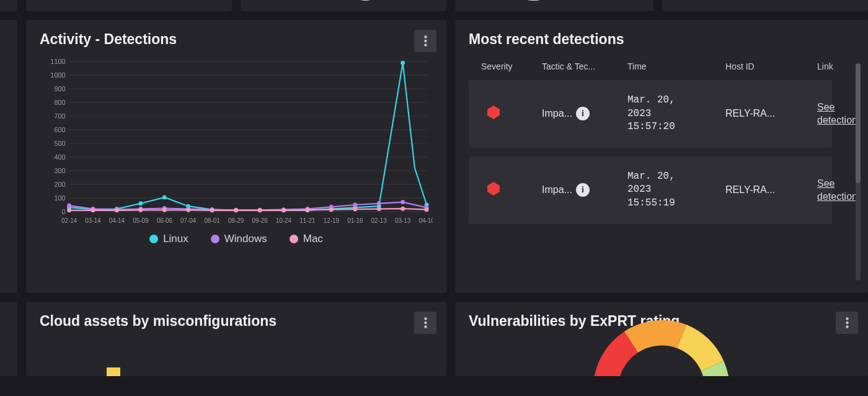 This screenshot has width=868, height=396. What do you see at coordinates (93, 221) in the screenshot?
I see `svg-text: 03-14` at bounding box center [93, 221].